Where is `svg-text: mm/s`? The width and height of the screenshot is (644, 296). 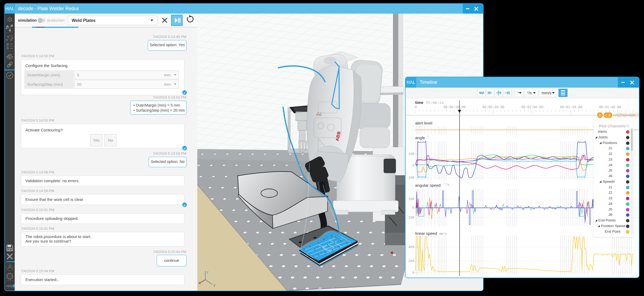
svg-text: mm/s is located at coordinates (443, 234).